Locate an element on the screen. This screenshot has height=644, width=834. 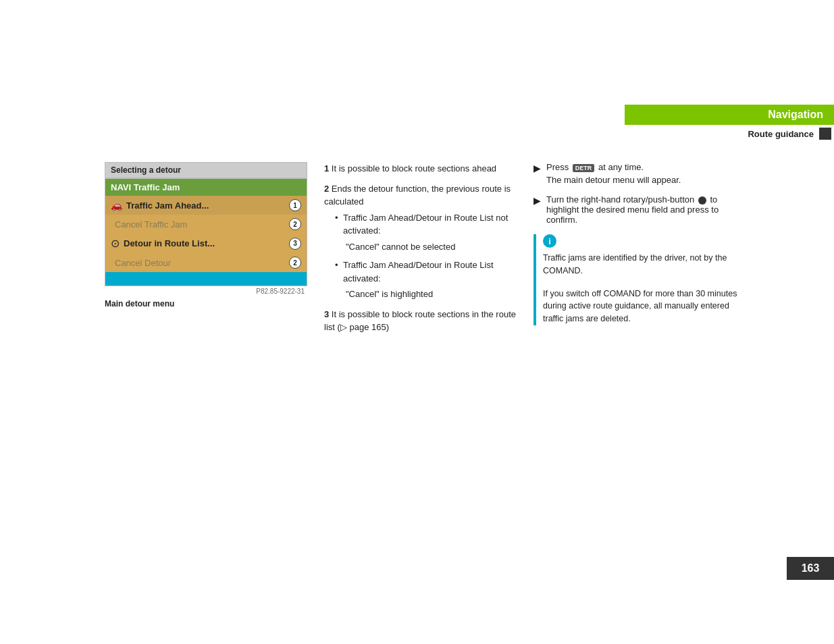
menu-item-2-text: Cancel Traffic Jam is located at coordinates (201, 224).